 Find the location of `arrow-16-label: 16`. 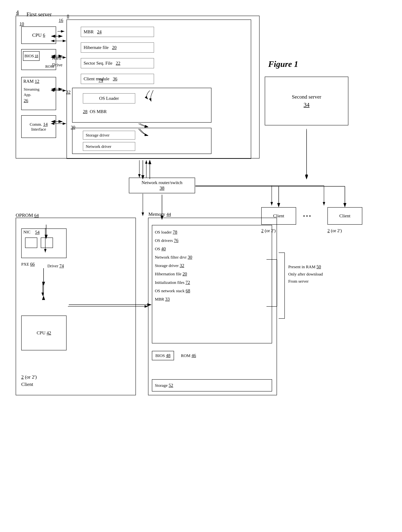

arrow-16-label: 16 is located at coordinates (61, 20).